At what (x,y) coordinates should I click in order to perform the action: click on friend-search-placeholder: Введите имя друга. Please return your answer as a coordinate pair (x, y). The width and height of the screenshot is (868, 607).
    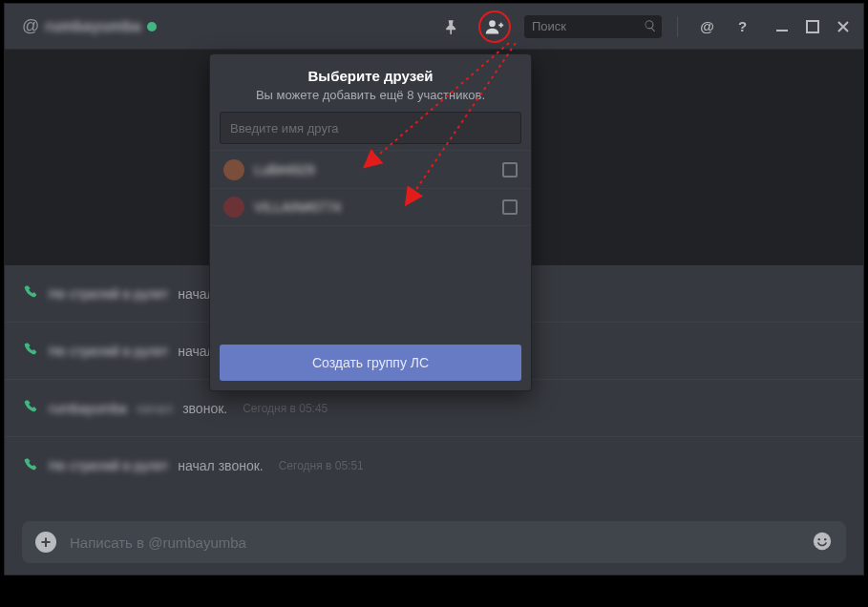
    Looking at the image, I should click on (285, 128).